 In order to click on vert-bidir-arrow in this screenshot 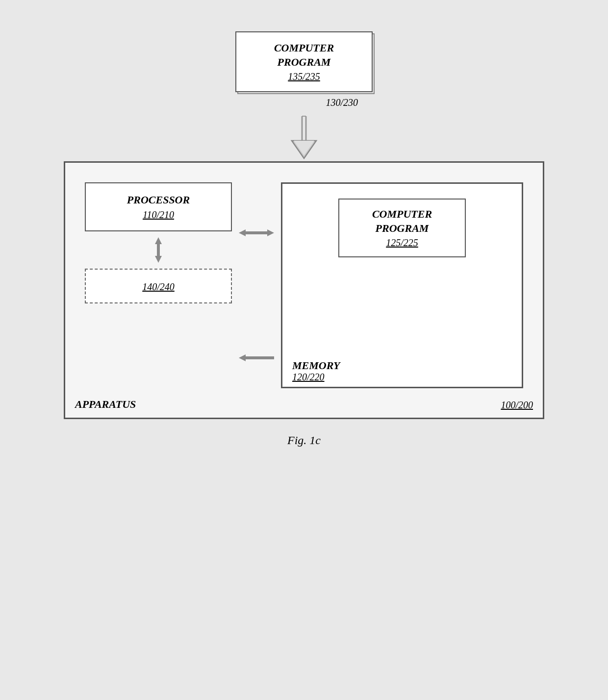, I will do `click(158, 250)`.